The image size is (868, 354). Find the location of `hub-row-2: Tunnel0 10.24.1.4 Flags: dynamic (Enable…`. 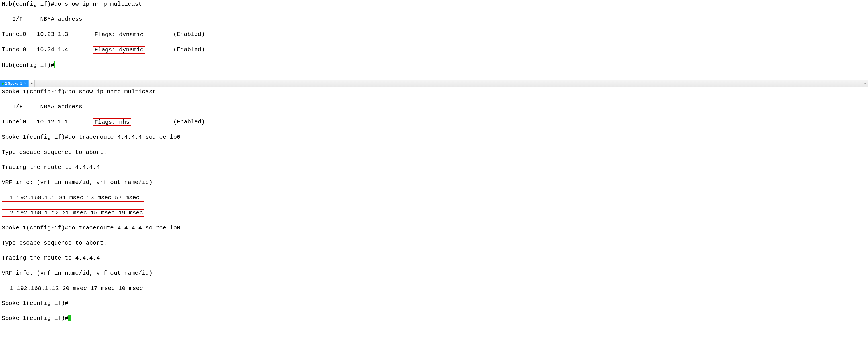

hub-row-2: Tunnel0 10.24.1.4 Flags: dynamic (Enable… is located at coordinates (434, 50).